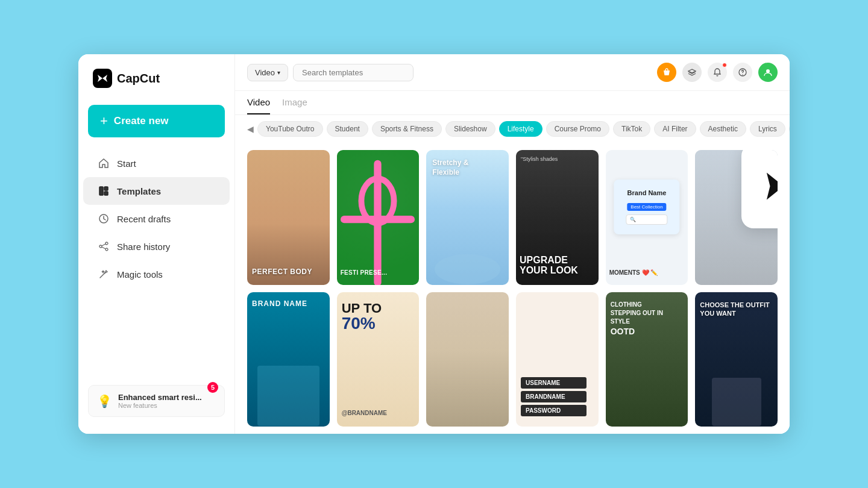 This screenshot has width=868, height=488. What do you see at coordinates (692, 72) in the screenshot?
I see `layers-icon-button` at bounding box center [692, 72].